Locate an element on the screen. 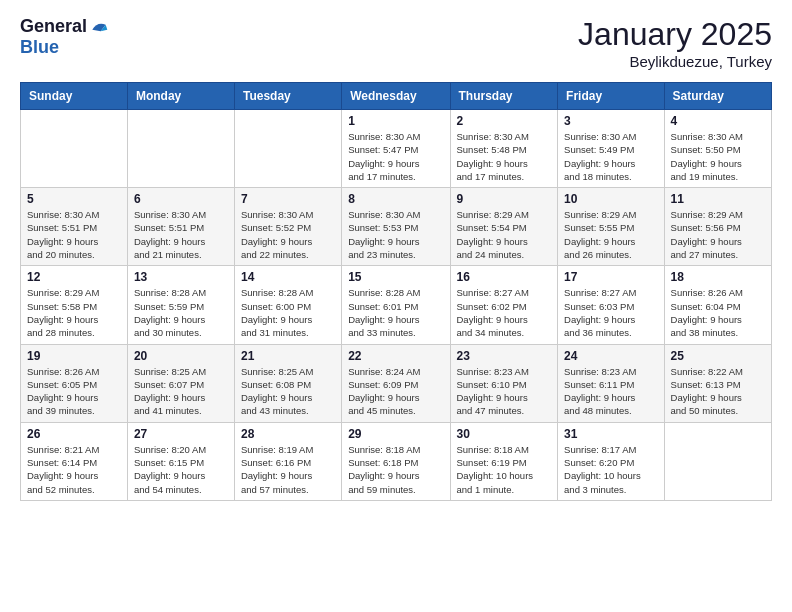 Image resolution: width=792 pixels, height=612 pixels. calendar-cell: 26Sunrise: 8:21 AM Sunset: 6:14 PM Dayli… is located at coordinates (74, 461).